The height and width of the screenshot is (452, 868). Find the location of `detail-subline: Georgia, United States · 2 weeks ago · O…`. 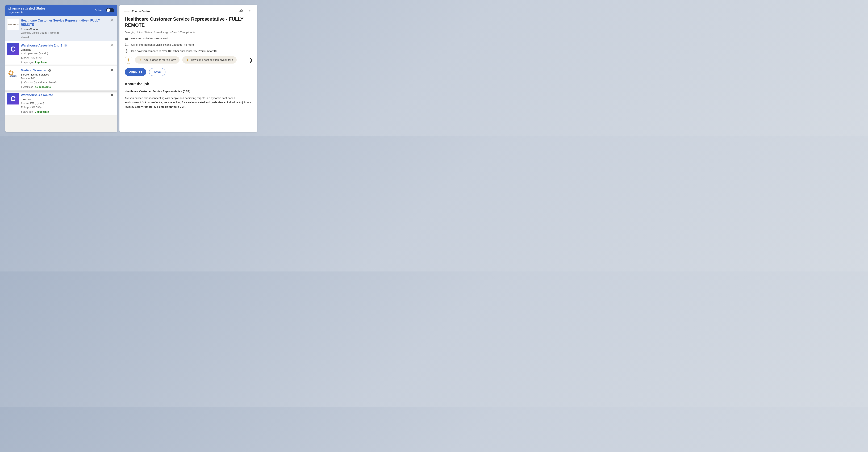

detail-subline: Georgia, United States · 2 weeks ago · O… is located at coordinates (188, 32).